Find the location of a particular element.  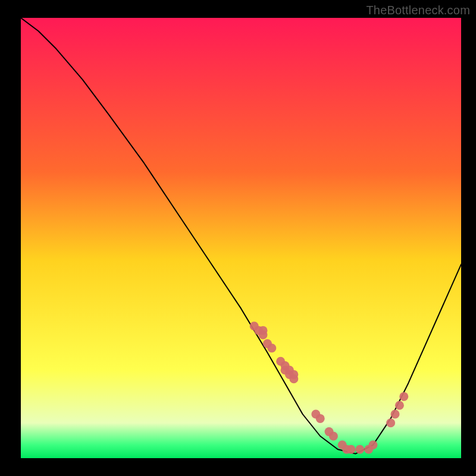

watermark-text: TheBottleneck.com is located at coordinates (418, 11).